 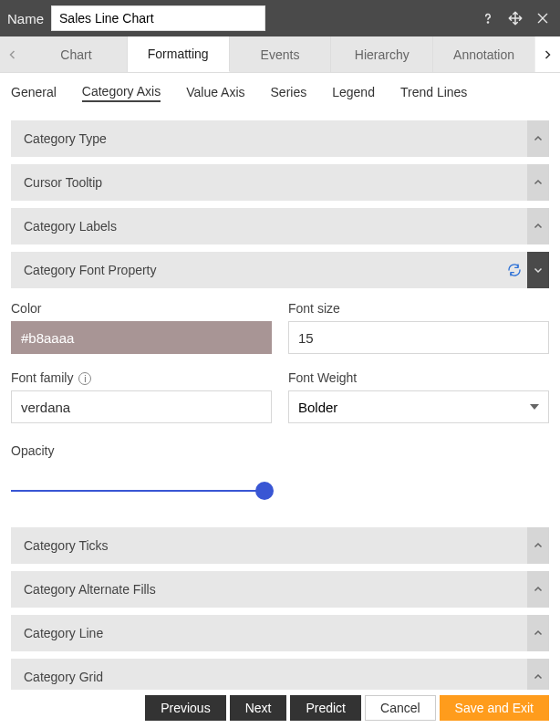 I want to click on subtab-value-axis: Value Axis, so click(x=215, y=93).